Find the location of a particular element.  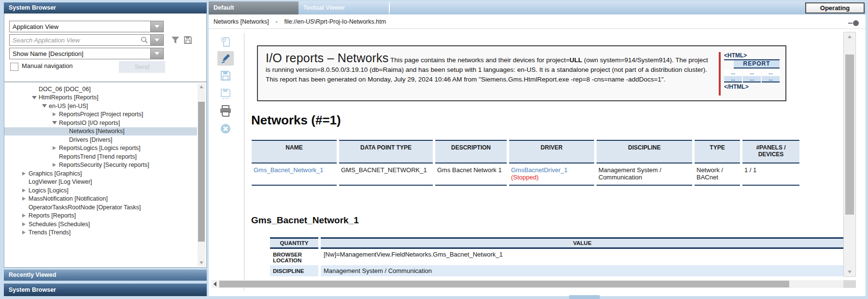

tree-item-graphics: Graphics [Graphics] is located at coordinates (100, 174).